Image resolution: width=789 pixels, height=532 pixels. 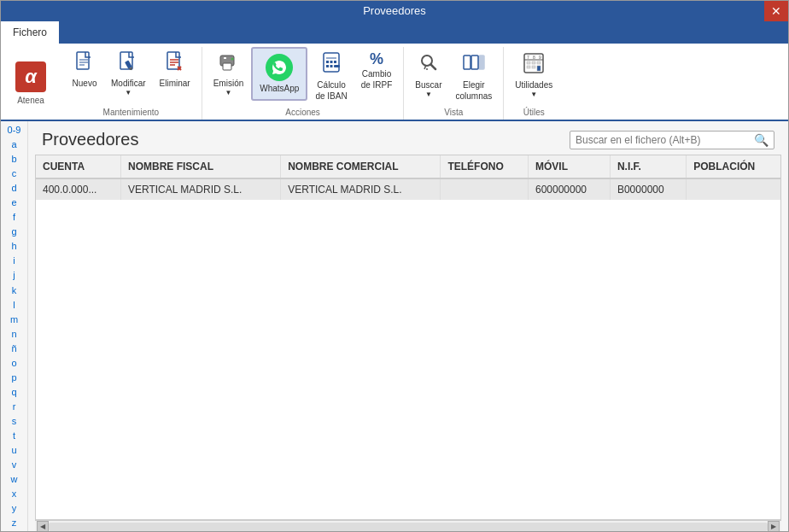 What do you see at coordinates (15, 480) in the screenshot?
I see `alpha-w: w` at bounding box center [15, 480].